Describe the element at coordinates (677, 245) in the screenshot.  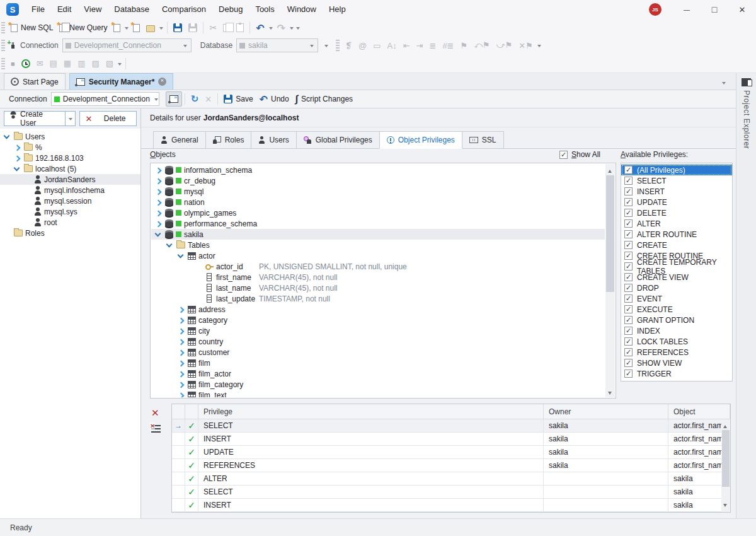
I see `privilege-item: CREATE` at that location.